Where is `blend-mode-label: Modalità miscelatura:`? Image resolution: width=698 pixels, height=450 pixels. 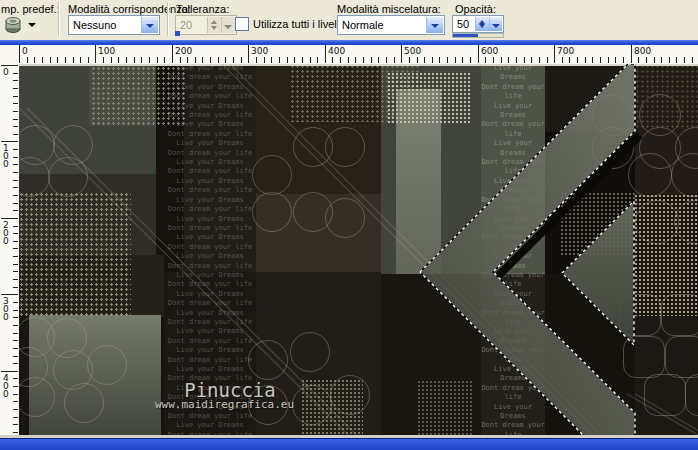
blend-mode-label: Modalità miscelatura: is located at coordinates (389, 9).